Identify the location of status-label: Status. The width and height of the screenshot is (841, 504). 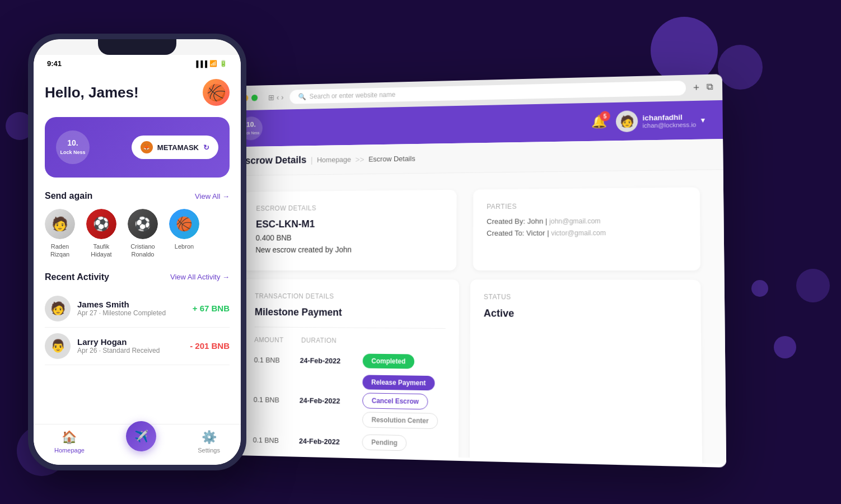
(585, 297).